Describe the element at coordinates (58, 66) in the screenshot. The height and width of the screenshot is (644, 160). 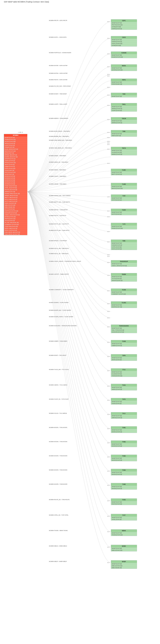
I see `edge-label: MCWBHI-MATNR = MARA-MATNR` at that location.